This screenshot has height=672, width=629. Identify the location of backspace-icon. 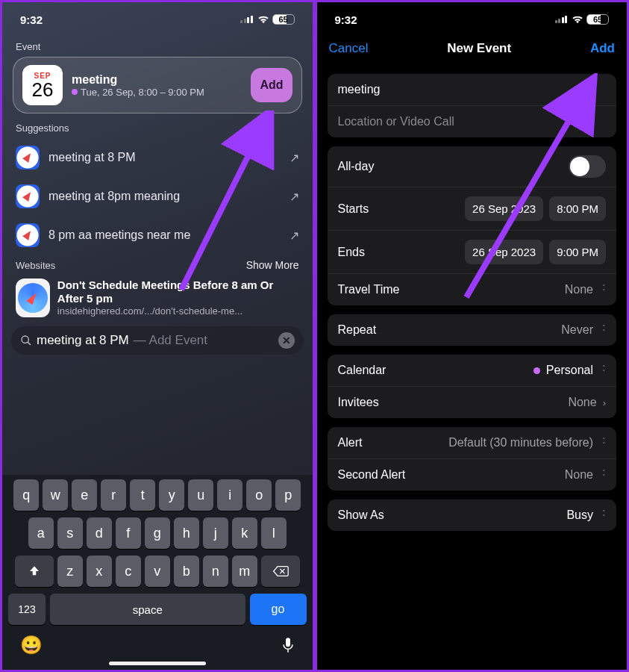
(281, 571).